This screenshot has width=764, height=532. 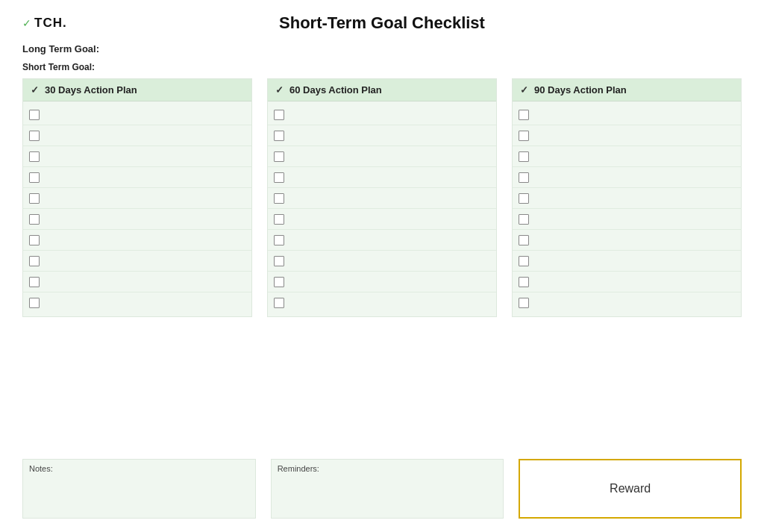 What do you see at coordinates (336, 90) in the screenshot?
I see `column-60-title: 60 Days Action Plan` at bounding box center [336, 90].